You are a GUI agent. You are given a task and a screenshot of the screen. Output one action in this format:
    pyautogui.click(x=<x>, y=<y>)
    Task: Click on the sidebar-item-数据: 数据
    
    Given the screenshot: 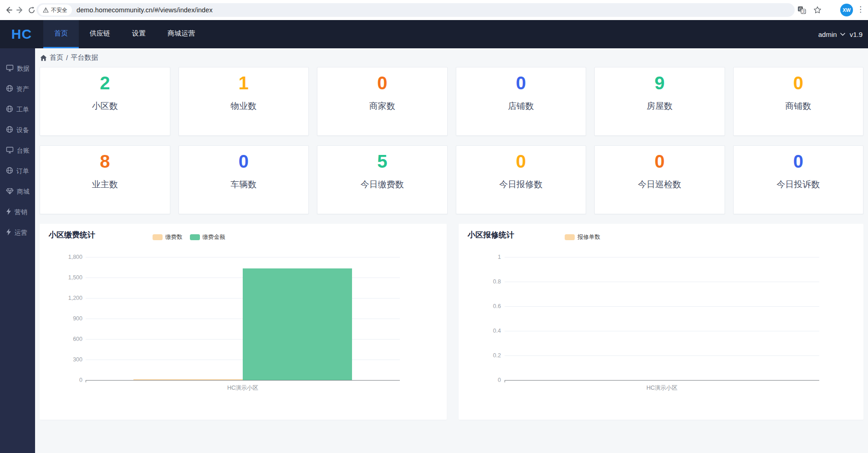 What is the action you would take?
    pyautogui.click(x=17, y=68)
    